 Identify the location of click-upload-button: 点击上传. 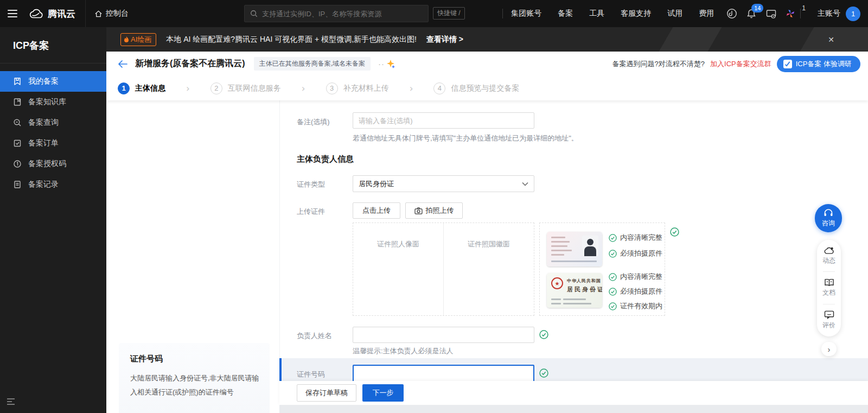
(376, 211).